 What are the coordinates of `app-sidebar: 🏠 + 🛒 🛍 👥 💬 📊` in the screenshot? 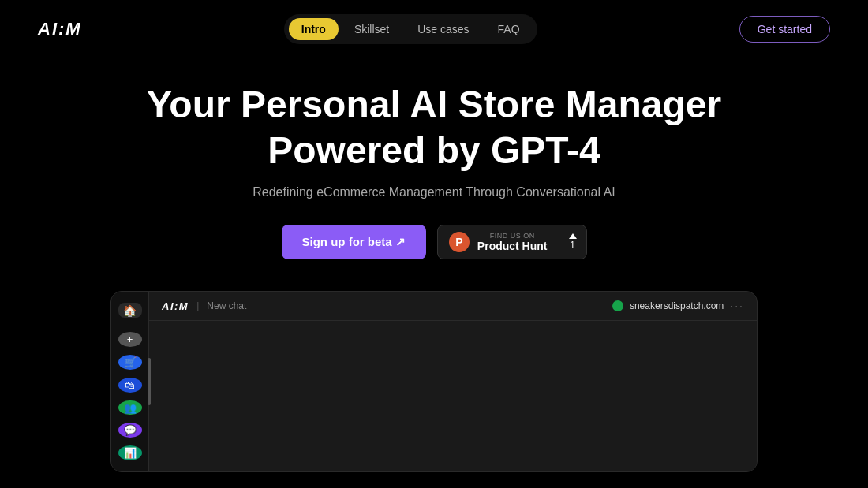 It's located at (130, 382).